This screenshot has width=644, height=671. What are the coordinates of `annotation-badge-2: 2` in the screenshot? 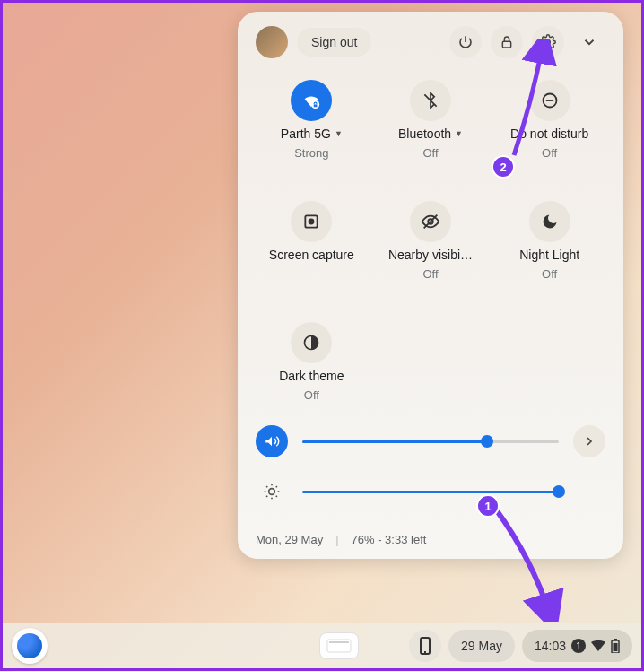 It's located at (503, 167).